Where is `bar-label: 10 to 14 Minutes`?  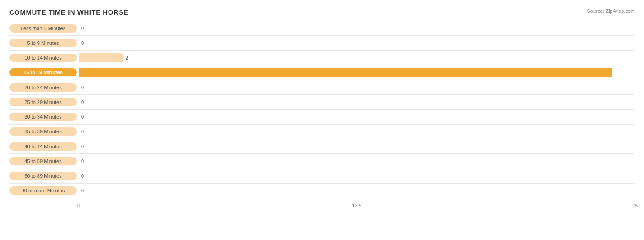
bar-label: 10 to 14 Minutes is located at coordinates (43, 58).